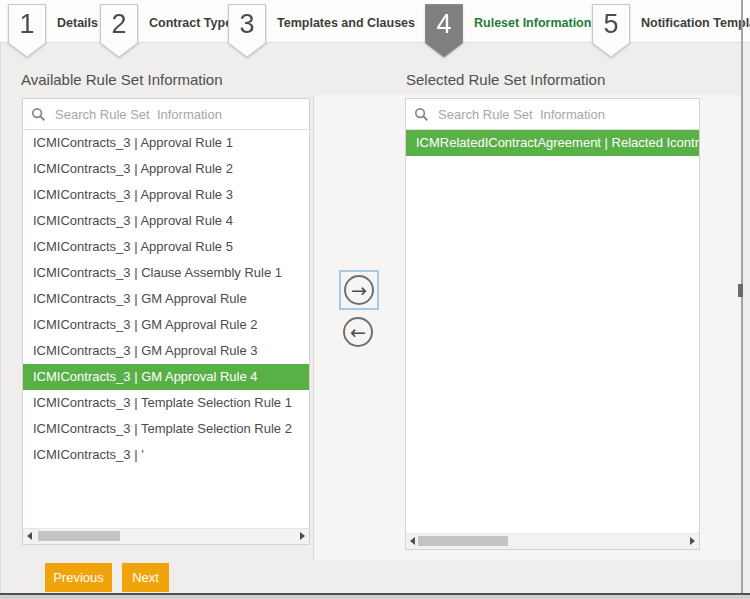 This screenshot has height=599, width=750. Describe the element at coordinates (177, 114) in the screenshot. I see `available-search-input` at that location.